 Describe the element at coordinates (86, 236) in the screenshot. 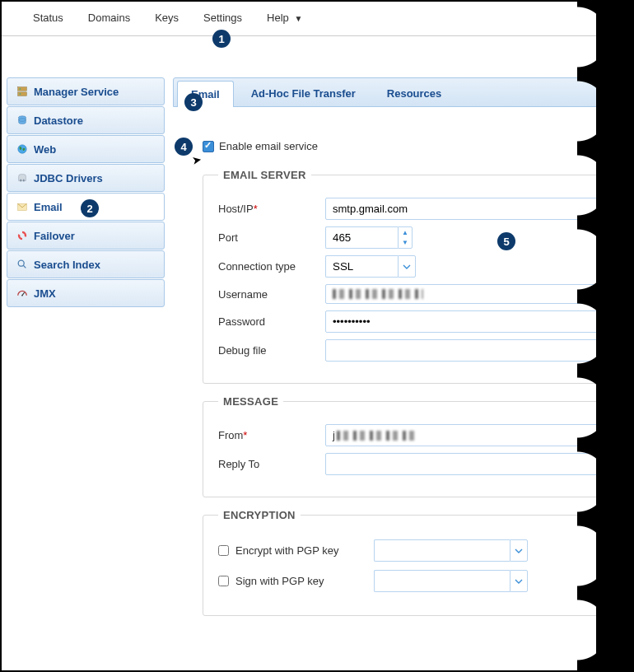

I see `sidebar-item-failover: Failover` at that location.